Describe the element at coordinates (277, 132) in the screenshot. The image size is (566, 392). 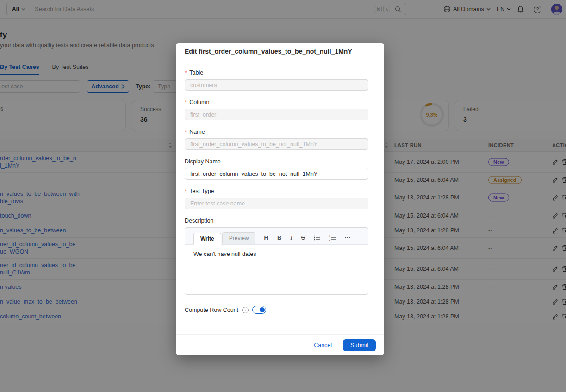
I see `name-field-label: Name` at that location.